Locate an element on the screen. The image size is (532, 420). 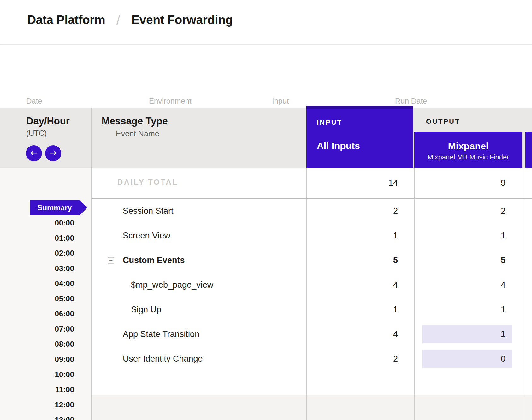
message-type-column-subtitle: Event Name is located at coordinates (138, 134).